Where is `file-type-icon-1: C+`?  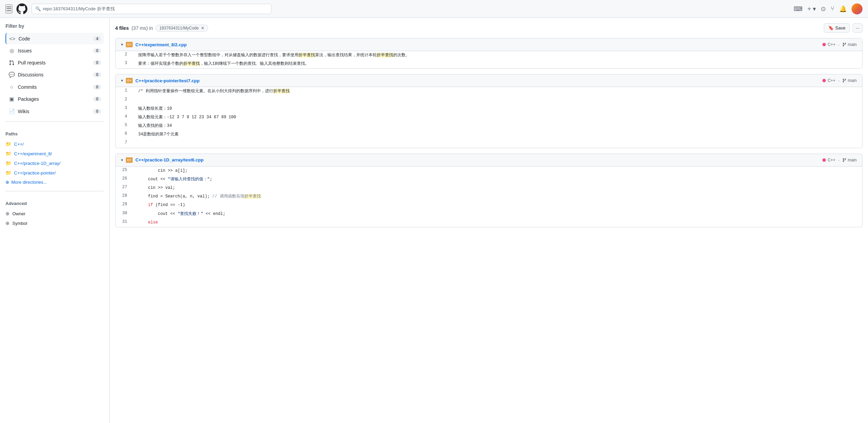 file-type-icon-1: C+ is located at coordinates (129, 45).